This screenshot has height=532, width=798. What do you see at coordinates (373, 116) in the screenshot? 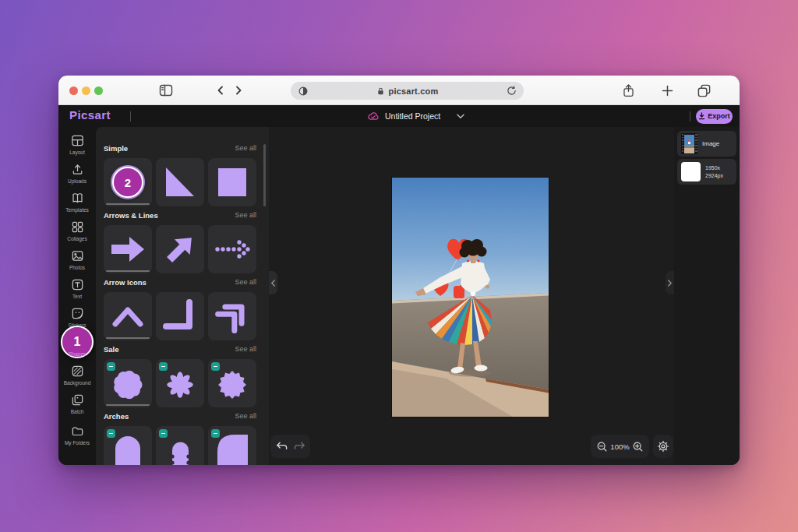
I see `cloud-sync-icon` at bounding box center [373, 116].